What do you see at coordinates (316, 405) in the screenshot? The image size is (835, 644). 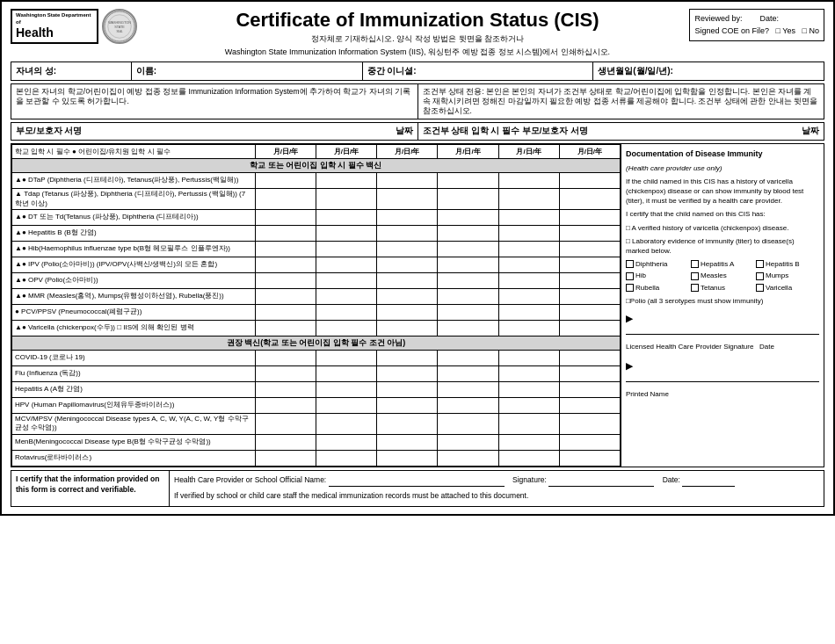 I see `table-row: HPV (Human Papillomavirus(인체유두종바이러스))` at bounding box center [316, 405].